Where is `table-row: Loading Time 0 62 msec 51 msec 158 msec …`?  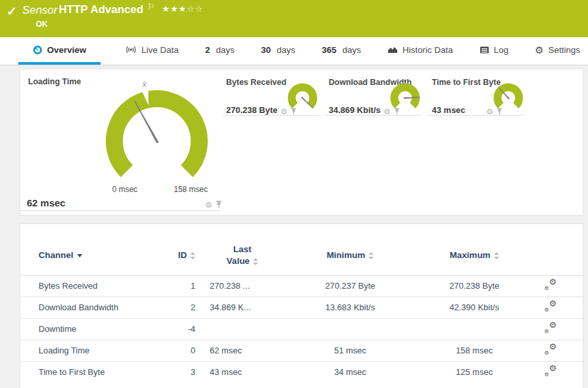
table-row: Loading Time 0 62 msec 51 msec 158 msec … is located at coordinates (302, 350).